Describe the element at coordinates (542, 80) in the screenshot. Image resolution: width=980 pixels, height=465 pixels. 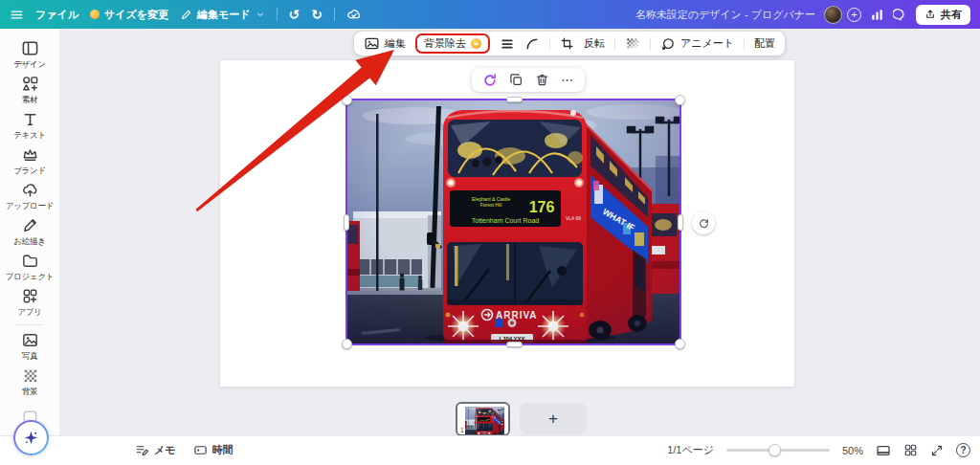
I see `trash-icon` at that location.